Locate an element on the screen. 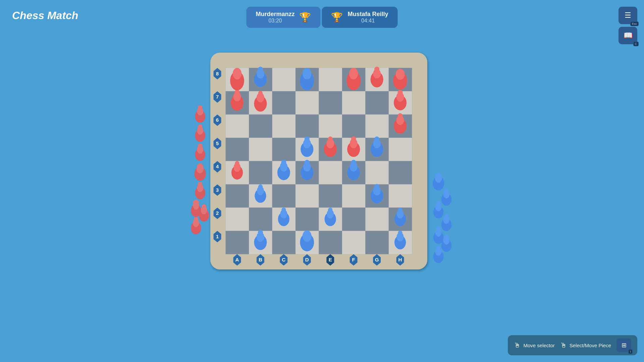  menu-button: ☰ Esc is located at coordinates (628, 15).